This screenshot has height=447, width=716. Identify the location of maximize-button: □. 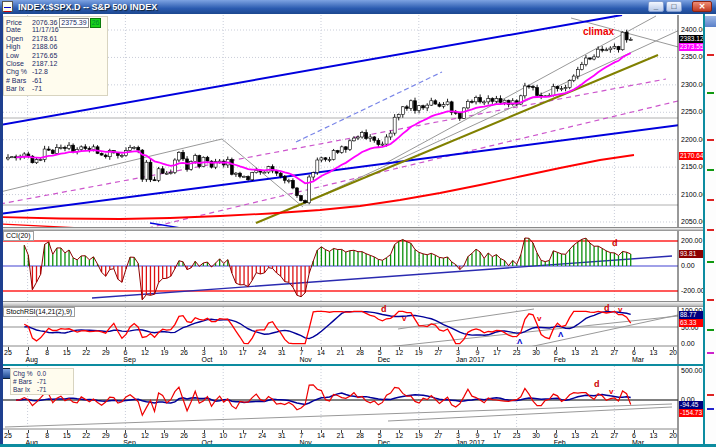
(674, 6).